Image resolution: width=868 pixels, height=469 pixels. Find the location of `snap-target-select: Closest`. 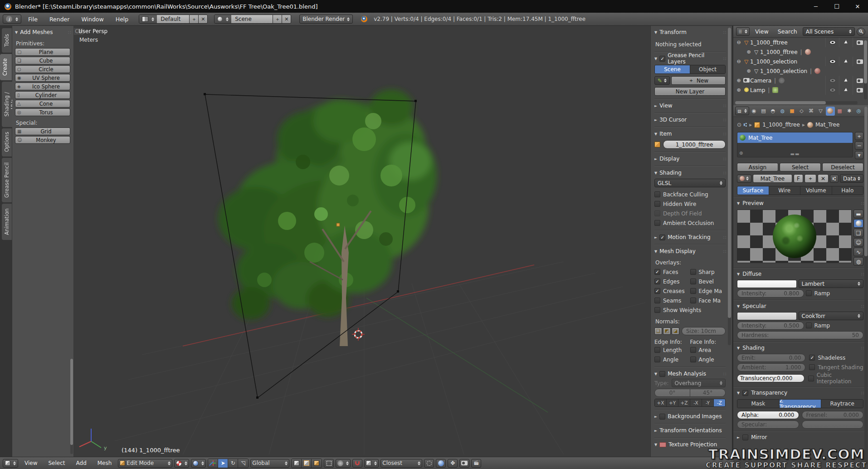

snap-target-select: Closest is located at coordinates (401, 464).